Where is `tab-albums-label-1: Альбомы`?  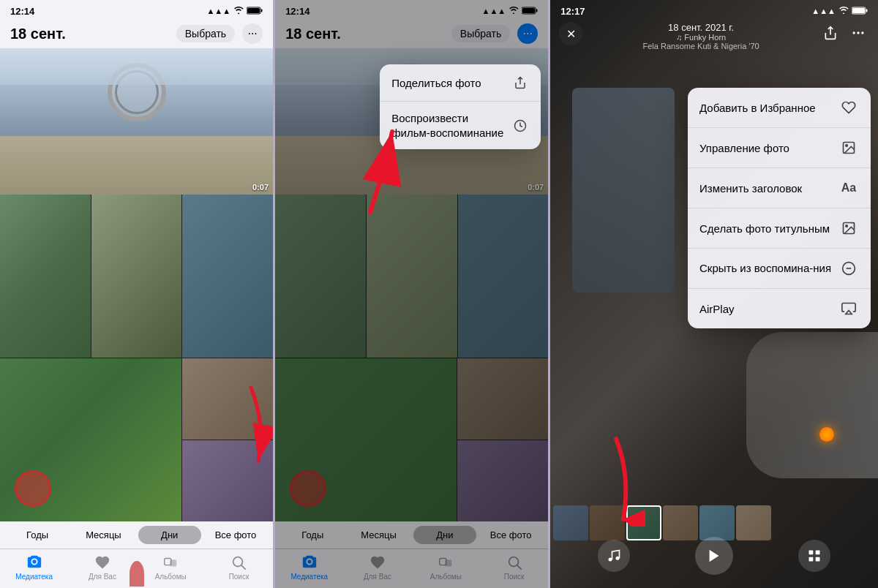 tab-albums-label-1: Альбомы is located at coordinates (171, 576).